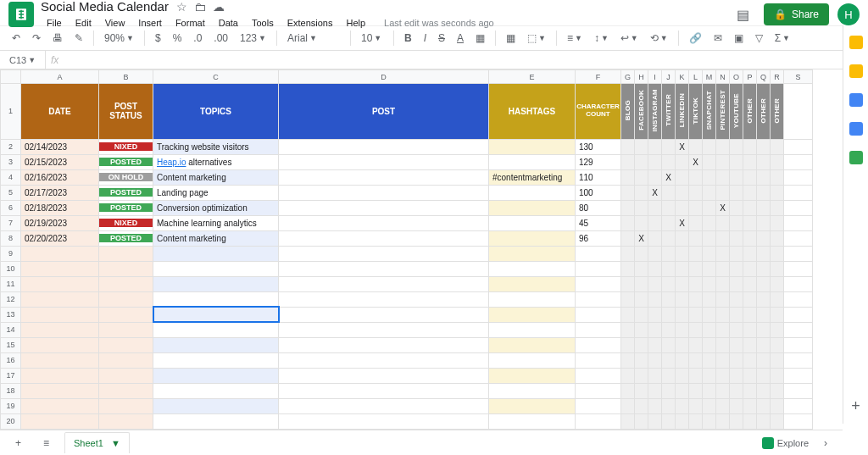 The image size is (868, 455). What do you see at coordinates (780, 14) in the screenshot?
I see `lock-icon: 🔒` at bounding box center [780, 14].